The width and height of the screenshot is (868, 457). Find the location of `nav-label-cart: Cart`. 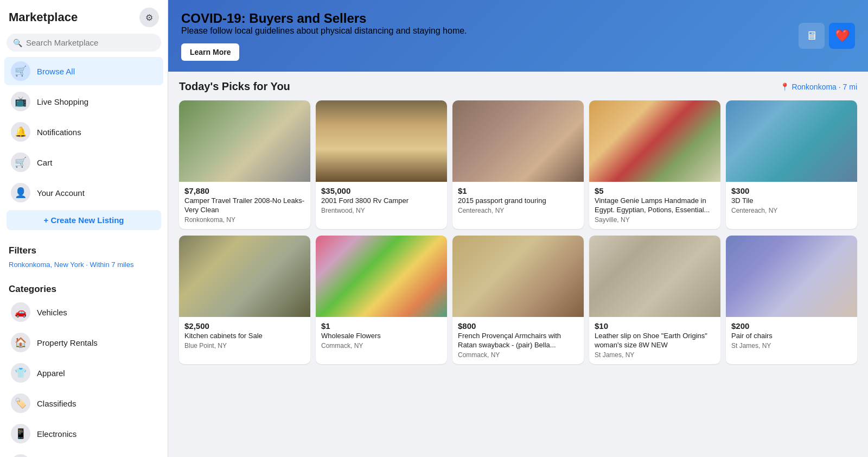

nav-label-cart: Cart is located at coordinates (44, 163).